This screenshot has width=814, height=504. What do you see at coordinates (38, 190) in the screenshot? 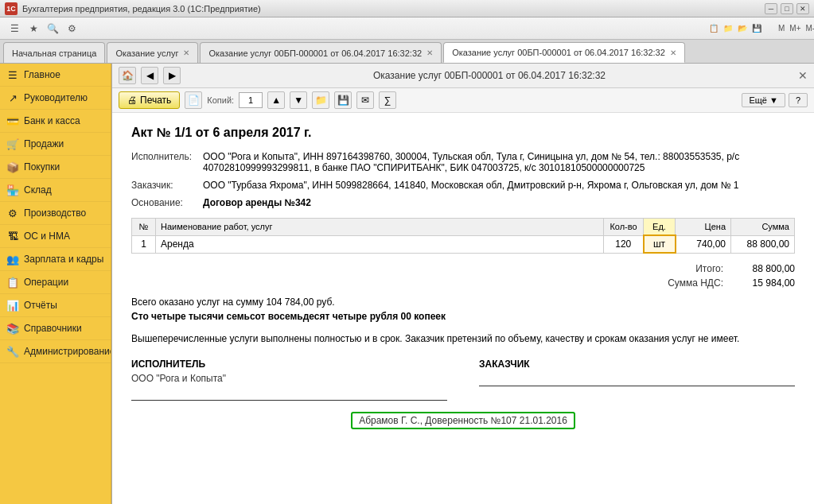
I see `sidebar-item-warehouse-label: Склад` at bounding box center [38, 190].